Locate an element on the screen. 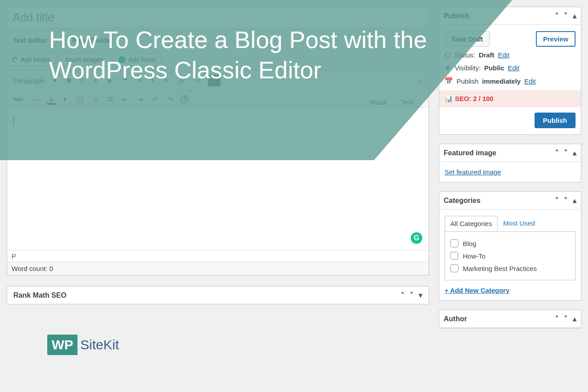  rankmath-panel: Rank Math SEO ˄ ˅ ▾ is located at coordinates (218, 295).